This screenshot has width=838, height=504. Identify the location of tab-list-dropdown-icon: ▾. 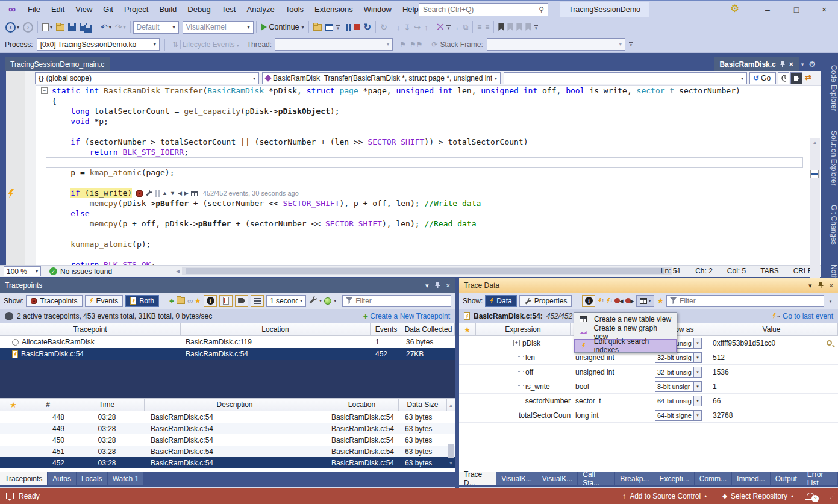
(804, 66).